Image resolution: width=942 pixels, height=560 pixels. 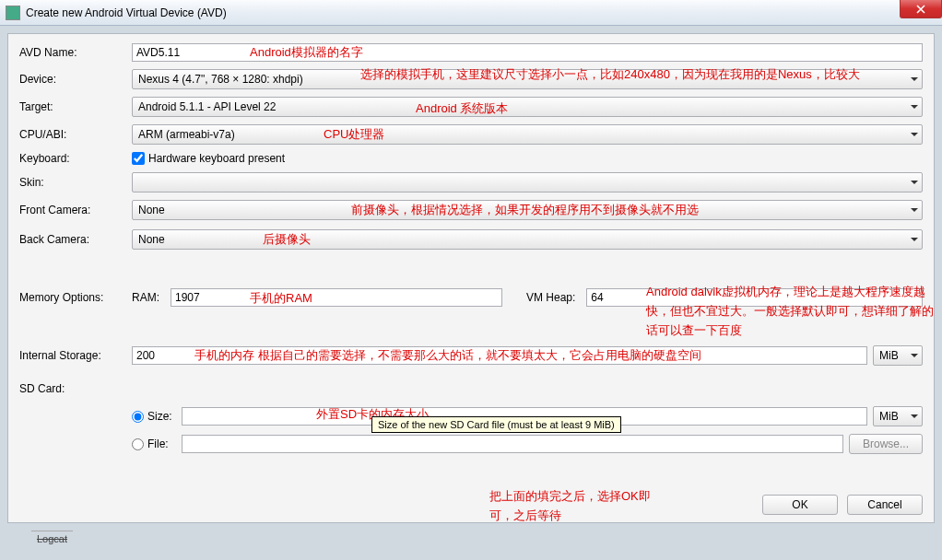 I want to click on target-label: Target:, so click(x=76, y=107).